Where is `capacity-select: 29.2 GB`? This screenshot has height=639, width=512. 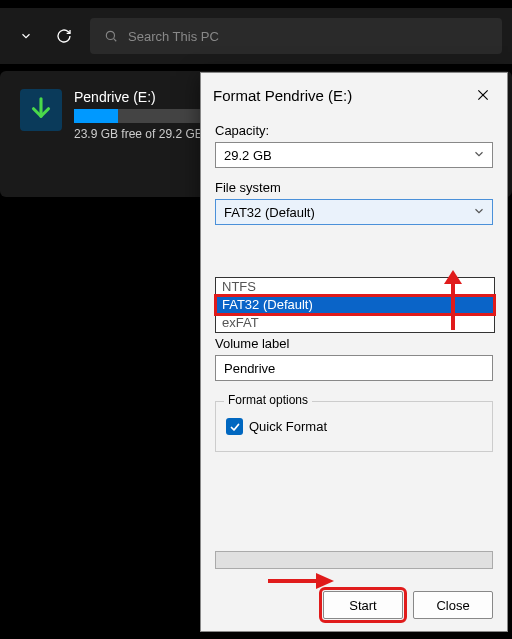
capacity-select: 29.2 GB is located at coordinates (354, 155).